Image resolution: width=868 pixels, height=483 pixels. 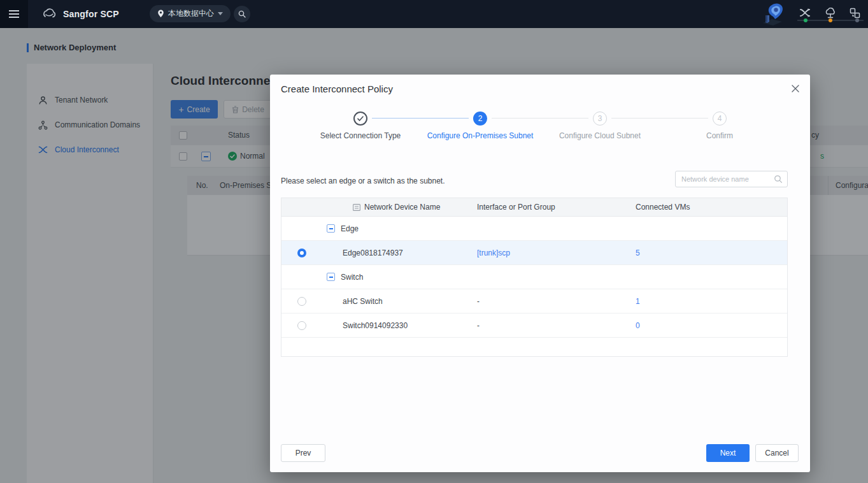 I want to click on prev-button: Prev, so click(x=303, y=453).